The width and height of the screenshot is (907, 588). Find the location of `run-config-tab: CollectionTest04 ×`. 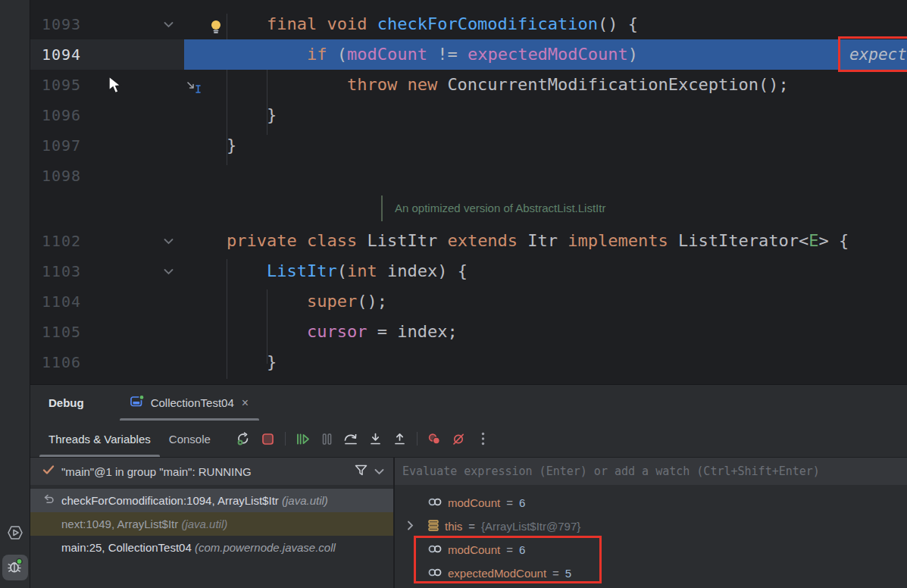

run-config-tab: CollectionTest04 × is located at coordinates (189, 403).